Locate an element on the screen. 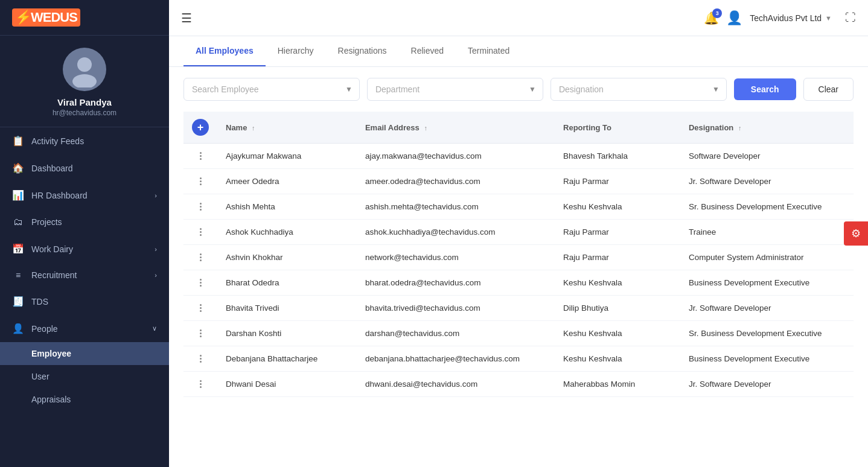  table-row: Bharat Odedra bharat.odedra@techavidus.c… is located at coordinates (519, 283).